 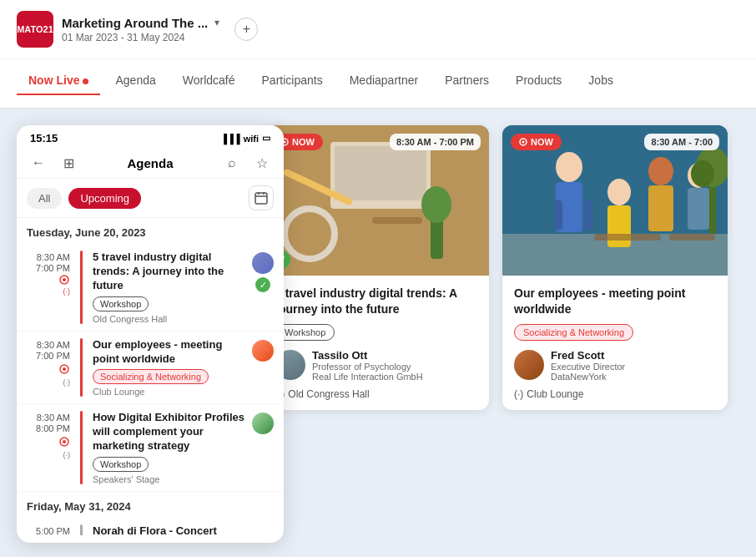 What do you see at coordinates (150, 526) in the screenshot?
I see `list-item: 5:00 PM 7:00 PM Norah di Flora - Concert` at bounding box center [150, 526].